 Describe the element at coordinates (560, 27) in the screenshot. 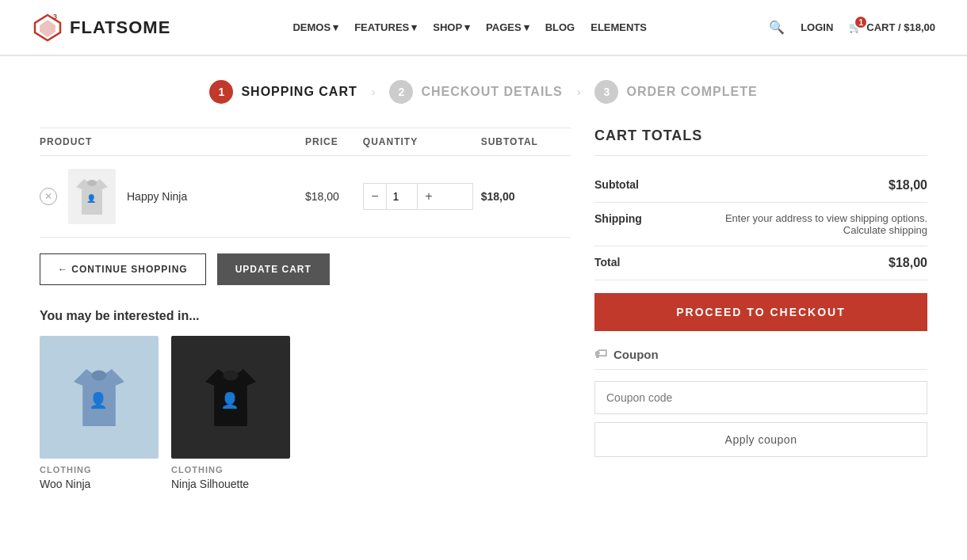

I see `nav-blog: BLOG` at that location.